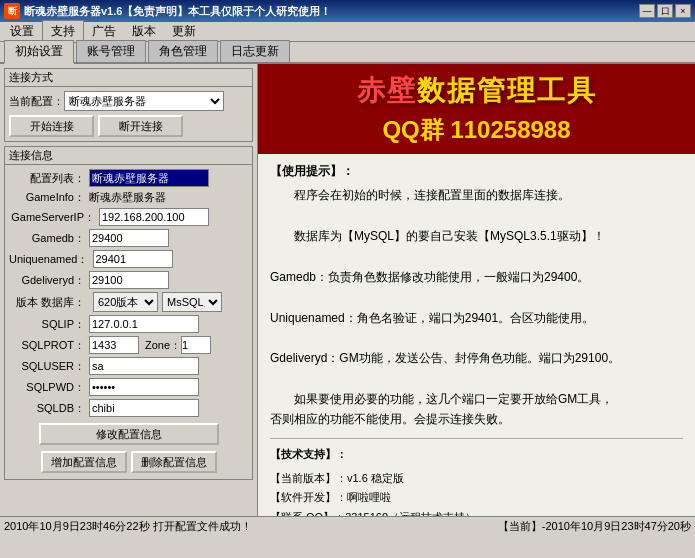  What do you see at coordinates (133, 259) in the screenshot?
I see `uniquenamed-input` at bounding box center [133, 259].